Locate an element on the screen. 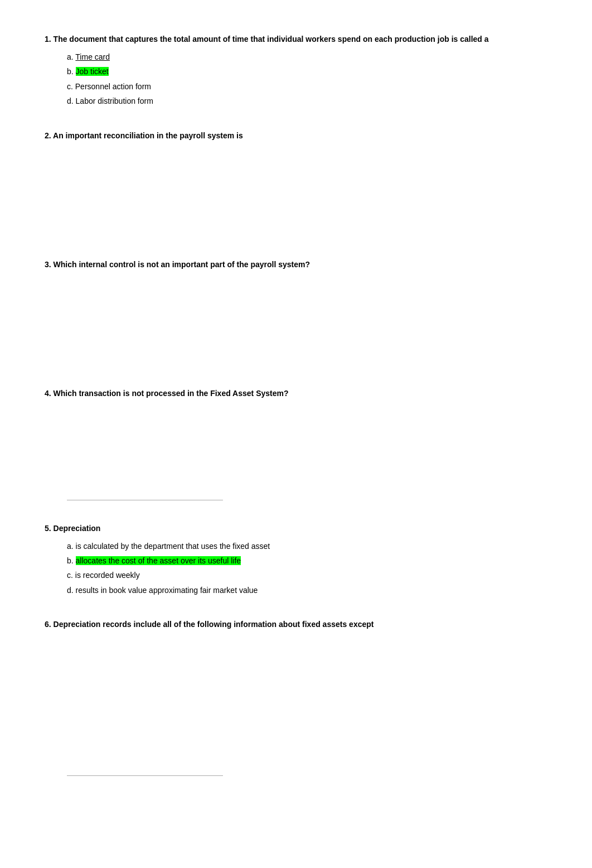 Image resolution: width=592 pixels, height=868 pixels. question-5-text: 5. Depreciation is located at coordinates (296, 529).